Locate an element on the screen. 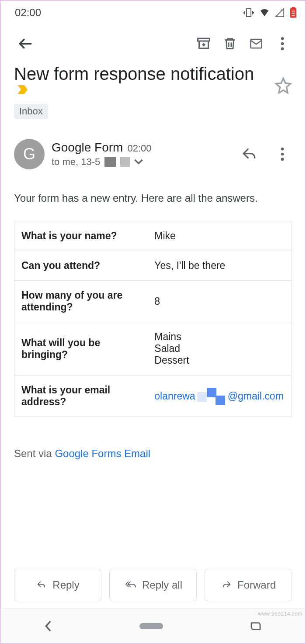 This screenshot has height=644, width=306. question-cell: What will you be bringing? is located at coordinates (81, 348).